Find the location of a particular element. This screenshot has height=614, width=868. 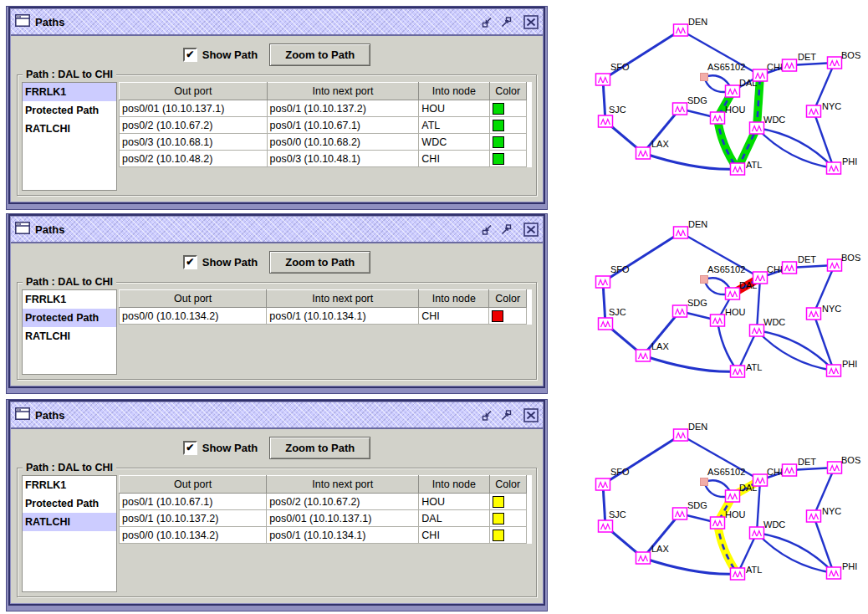

hop-cell: pos0/3 (10.10.48.1) is located at coordinates (343, 159).